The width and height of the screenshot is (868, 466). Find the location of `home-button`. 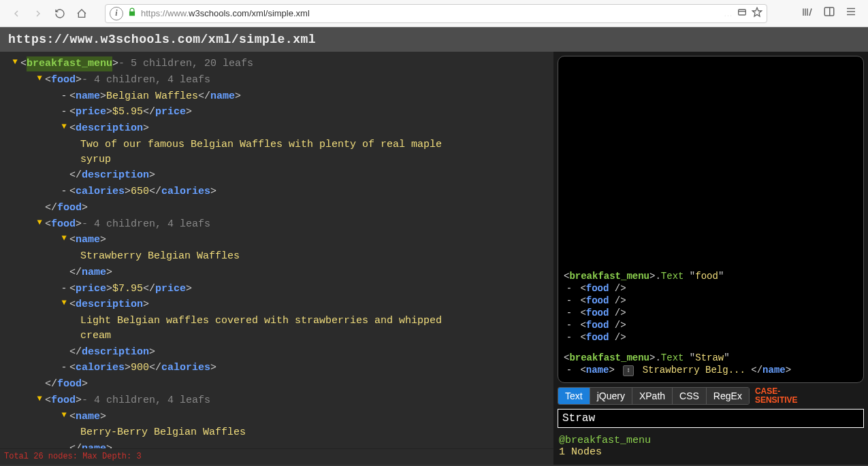

home-button is located at coordinates (82, 14).